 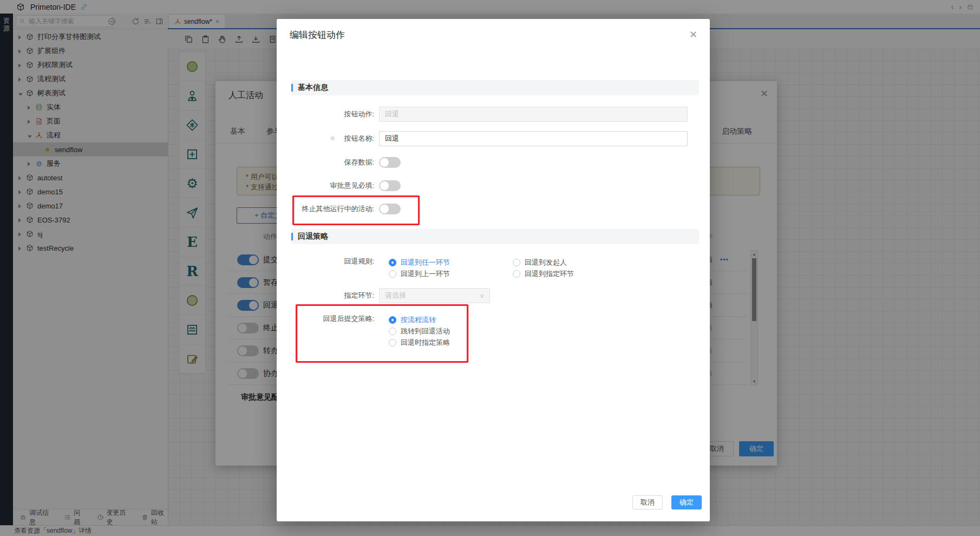 What do you see at coordinates (390, 162) in the screenshot?
I see `save-data-toggle` at bounding box center [390, 162].